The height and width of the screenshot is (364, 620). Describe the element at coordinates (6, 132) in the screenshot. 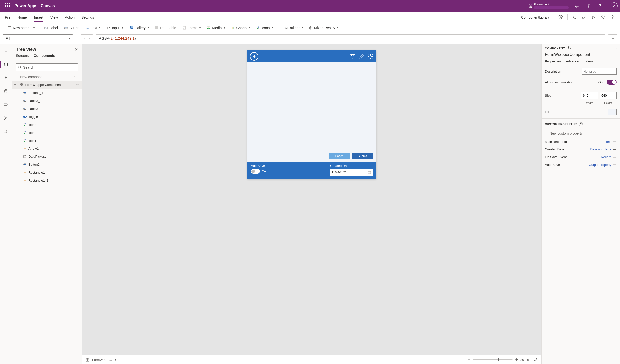

I see `advanced-tools-icon` at that location.